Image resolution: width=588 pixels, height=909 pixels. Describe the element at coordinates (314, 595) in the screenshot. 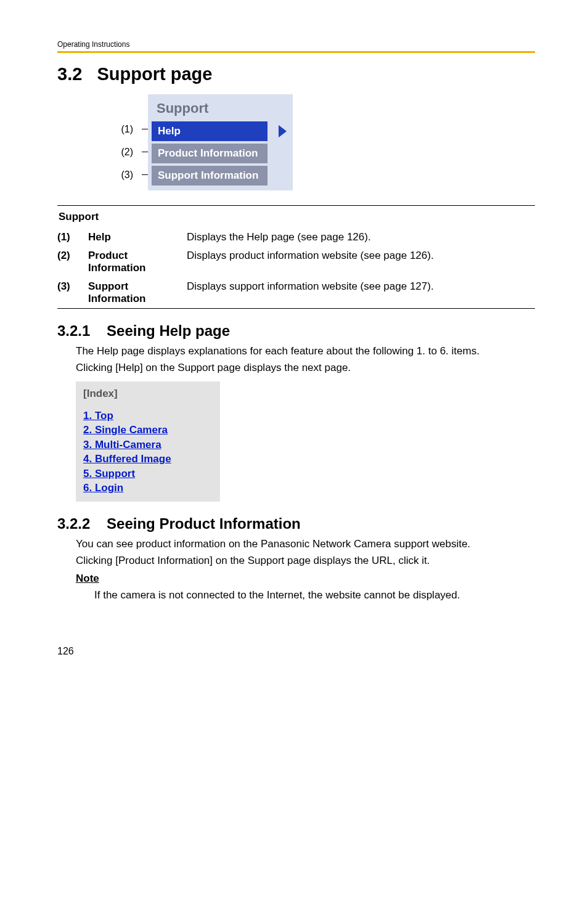

I see `note-text: If the camera is not connected to the In…` at that location.